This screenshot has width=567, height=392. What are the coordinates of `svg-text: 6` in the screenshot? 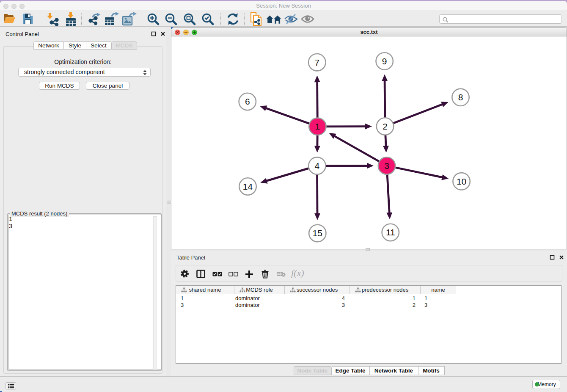 It's located at (248, 102).